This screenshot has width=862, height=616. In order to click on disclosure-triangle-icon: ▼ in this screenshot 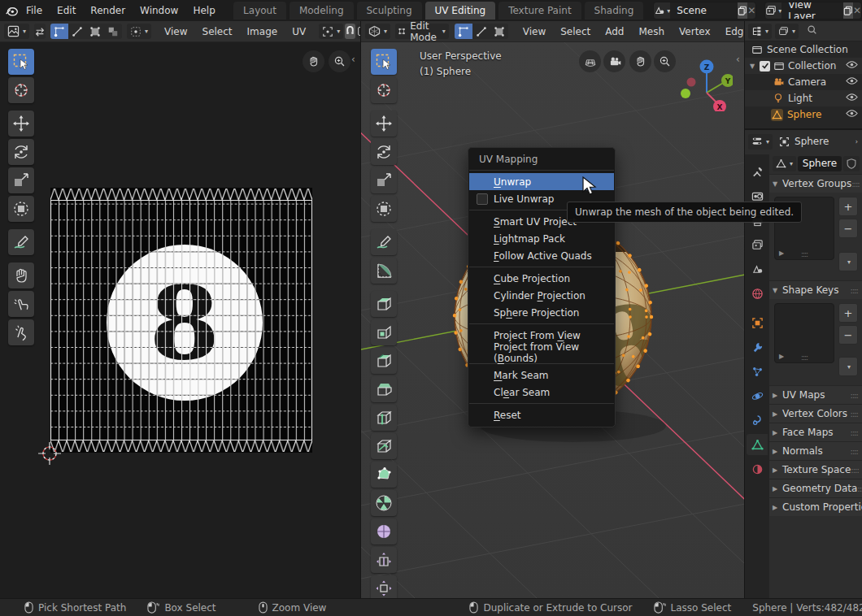, I will do `click(755, 67)`.